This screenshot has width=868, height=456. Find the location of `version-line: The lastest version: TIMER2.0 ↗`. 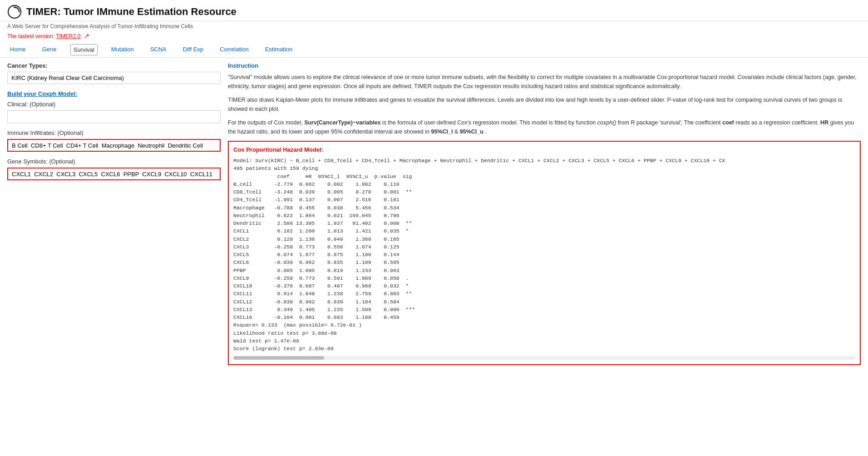

version-line: The lastest version: TIMER2.0 ↗ is located at coordinates (434, 37).